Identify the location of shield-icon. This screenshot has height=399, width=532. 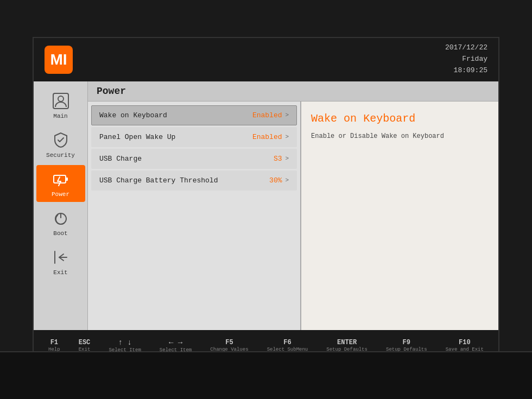
(61, 140).